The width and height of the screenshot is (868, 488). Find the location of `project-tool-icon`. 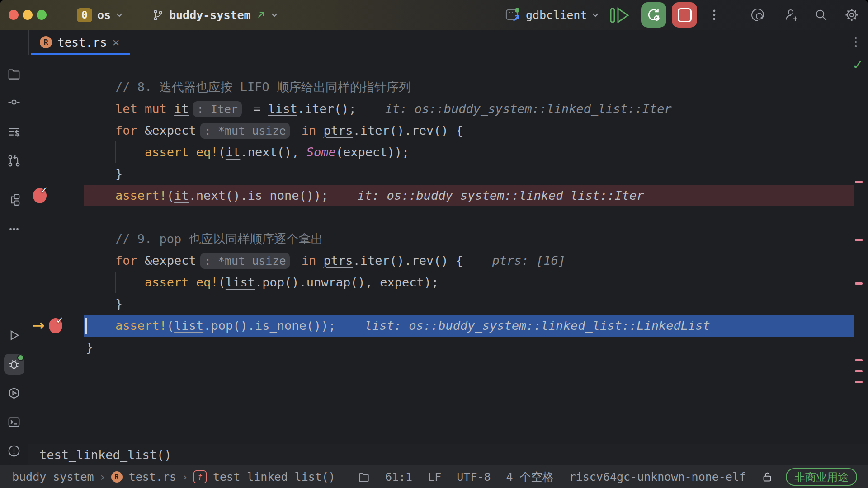

project-tool-icon is located at coordinates (14, 74).